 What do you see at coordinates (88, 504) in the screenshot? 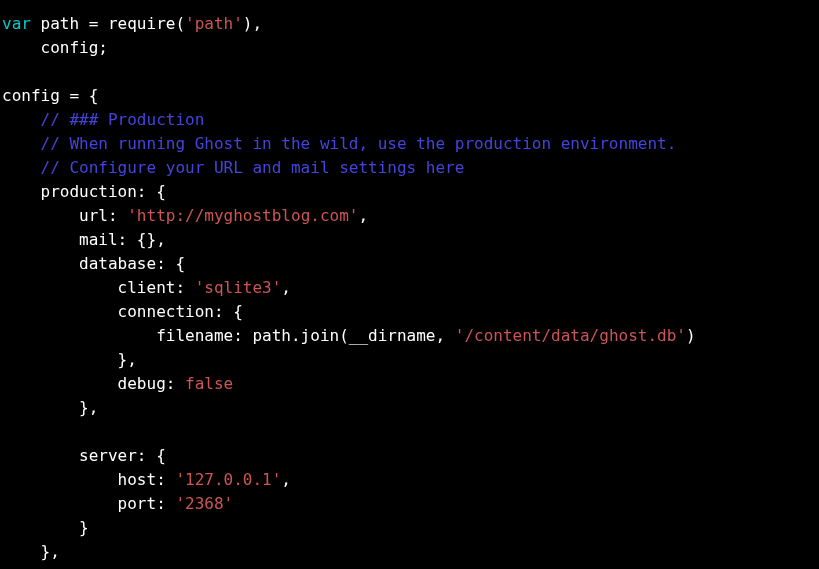
I see `code-text: port:` at bounding box center [88, 504].